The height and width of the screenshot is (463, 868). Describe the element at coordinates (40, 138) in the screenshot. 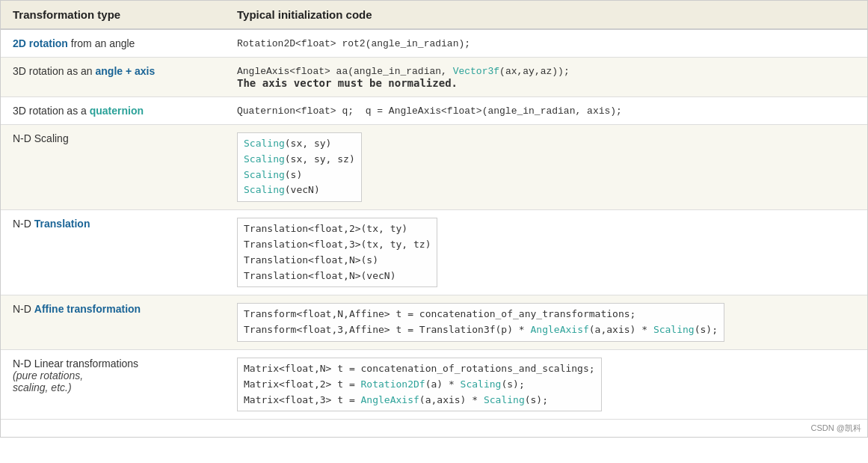

I see `type-plain: N-D Scaling` at that location.